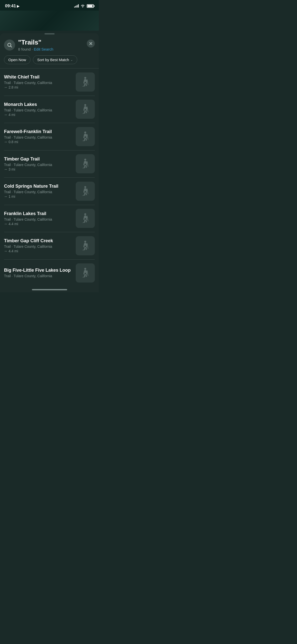 The height and width of the screenshot is (644, 297). Describe the element at coordinates (49, 289) in the screenshot. I see `home-indicator` at that location.